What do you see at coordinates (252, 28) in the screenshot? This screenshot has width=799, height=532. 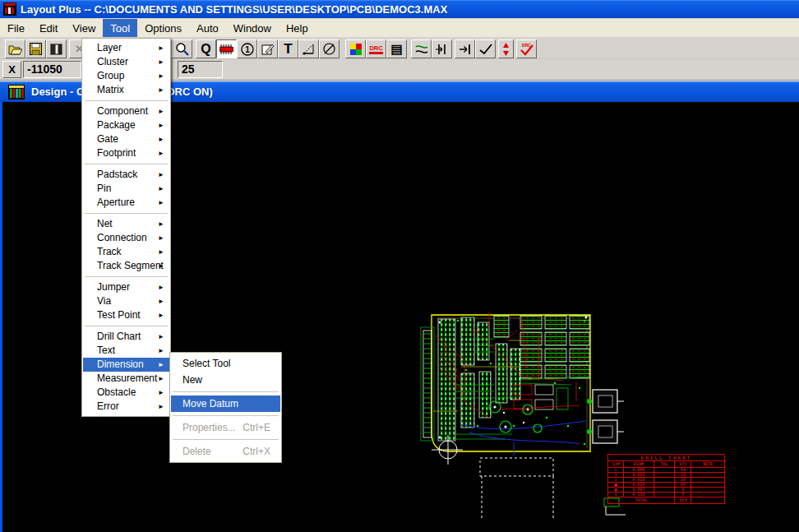 I see `menu-window: Window` at bounding box center [252, 28].